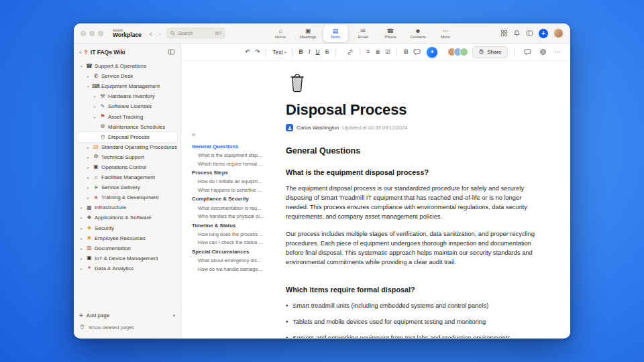 The image size is (644, 362). Describe the element at coordinates (231, 164) in the screenshot. I see `outline-item: Which items require formal ...` at that location.